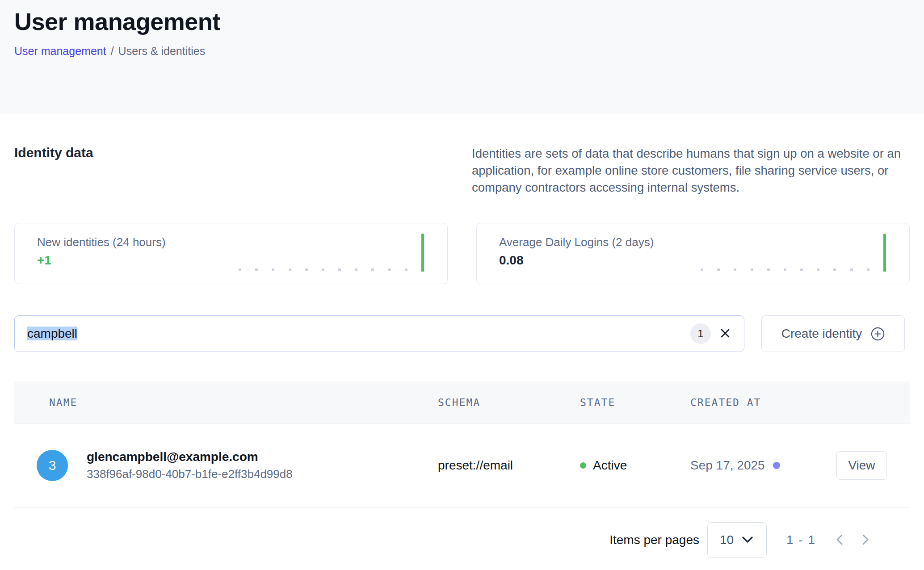 The height and width of the screenshot is (570, 924). I want to click on create-identity-label: Create identity, so click(822, 334).